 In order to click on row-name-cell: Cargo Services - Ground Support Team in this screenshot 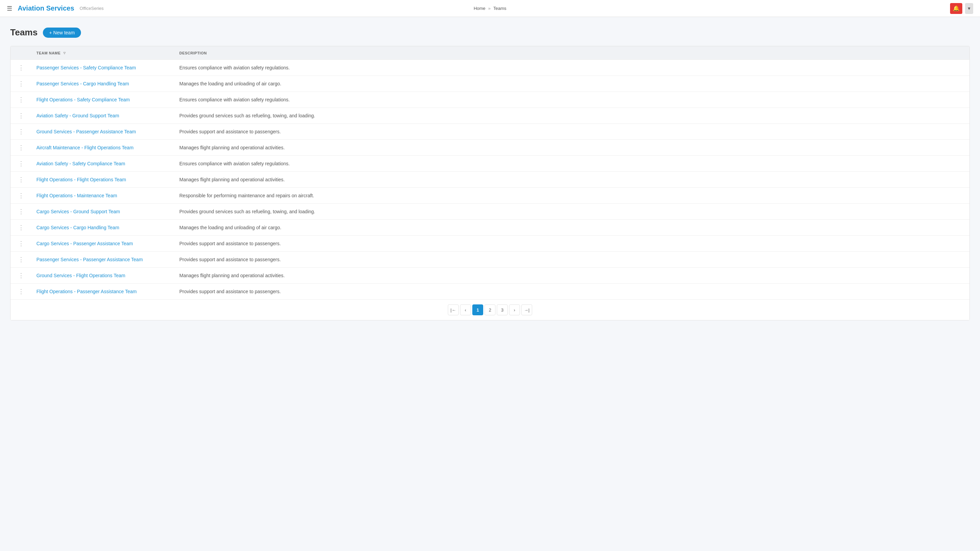, I will do `click(102, 212)`.